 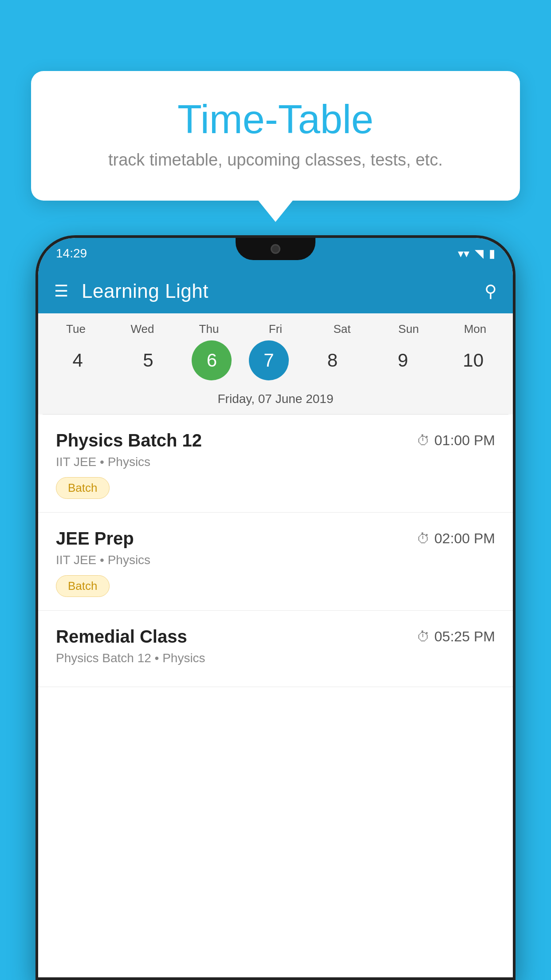 I want to click on schedule-item-3-header: Remedial Class ⏱ 05:25 PM, so click(x=276, y=636).